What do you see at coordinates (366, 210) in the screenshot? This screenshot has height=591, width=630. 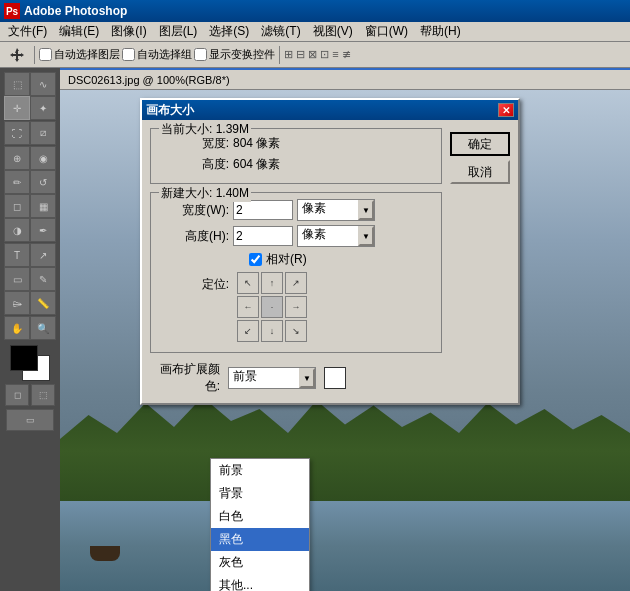 I see `width-unit-arrow: ▼` at bounding box center [366, 210].